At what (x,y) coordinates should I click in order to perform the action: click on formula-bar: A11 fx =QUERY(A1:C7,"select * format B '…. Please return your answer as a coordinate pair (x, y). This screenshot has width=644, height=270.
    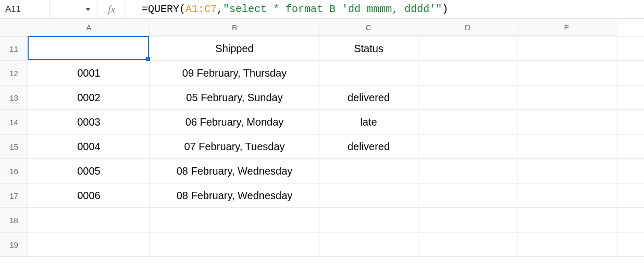
    Looking at the image, I should click on (322, 9).